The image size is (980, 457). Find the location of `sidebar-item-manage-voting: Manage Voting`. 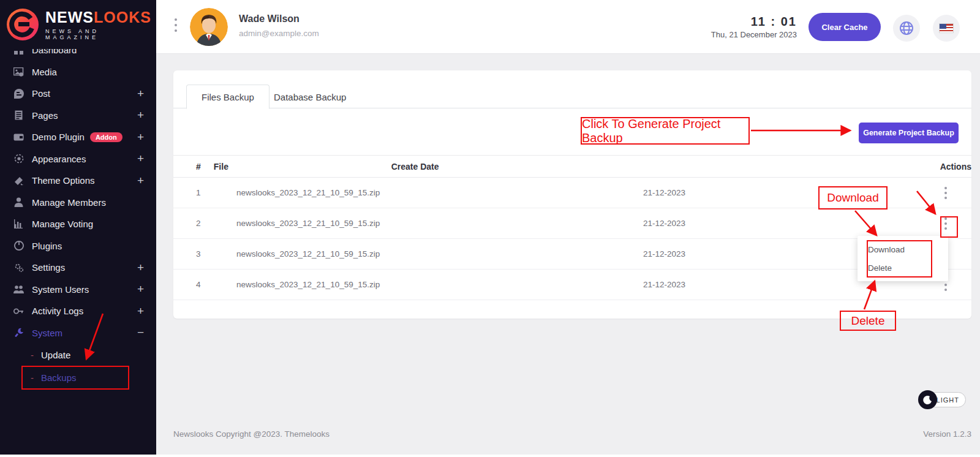

sidebar-item-manage-voting: Manage Voting is located at coordinates (78, 224).